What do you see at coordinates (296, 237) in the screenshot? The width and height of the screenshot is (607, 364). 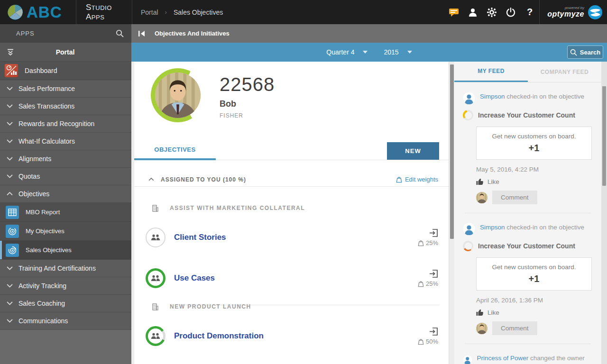 I see `objective-title: Client Stories` at bounding box center [296, 237].